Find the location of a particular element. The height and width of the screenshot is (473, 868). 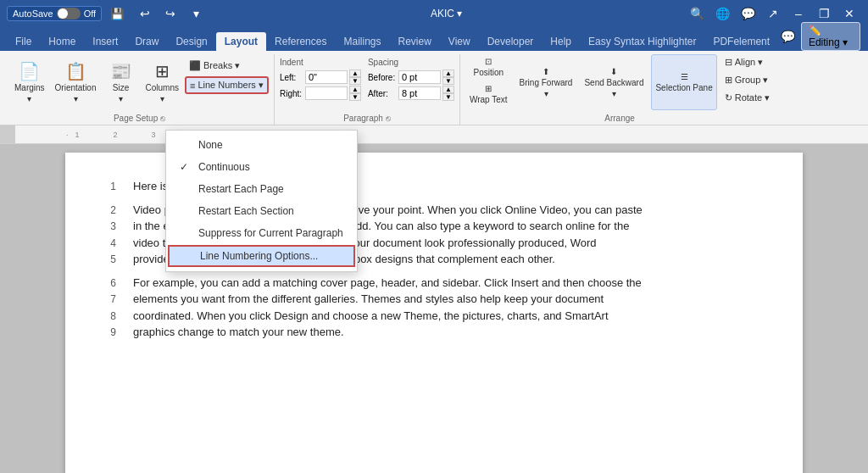

customize-button: ▾ is located at coordinates (196, 14).